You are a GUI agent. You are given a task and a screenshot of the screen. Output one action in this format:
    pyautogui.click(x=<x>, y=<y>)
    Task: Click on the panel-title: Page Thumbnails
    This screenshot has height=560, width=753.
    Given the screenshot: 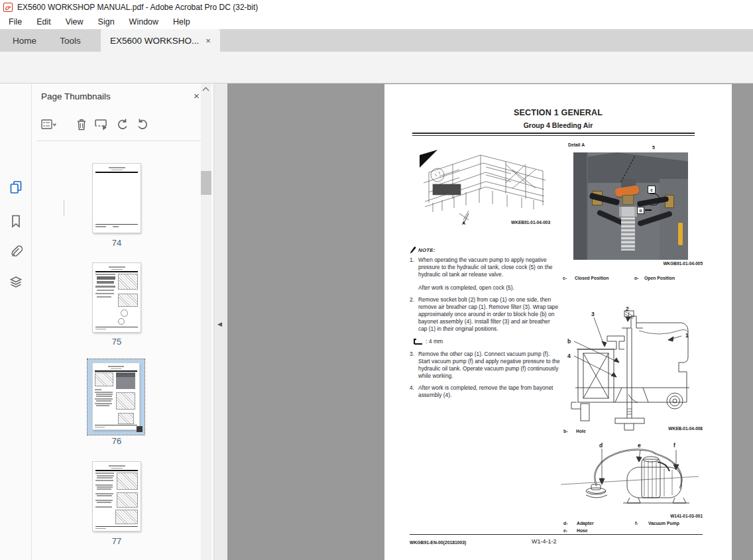 What is the action you would take?
    pyautogui.click(x=76, y=97)
    